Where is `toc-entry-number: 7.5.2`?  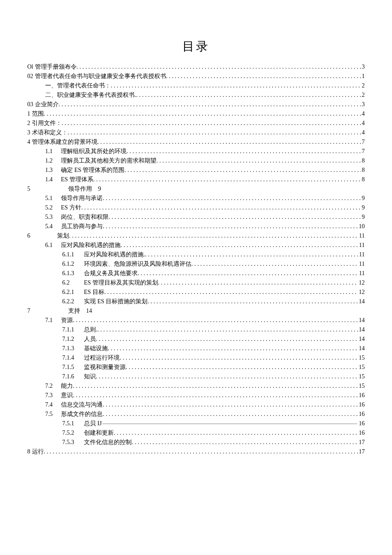
toc-entry-number: 7.5.2 is located at coordinates (72, 433).